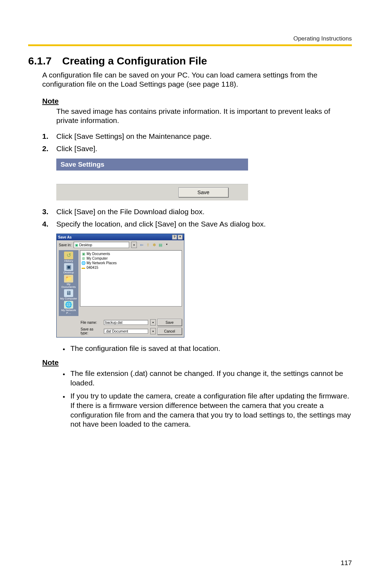  I want to click on toolbar-icons: ⇦ ⇧ ✽ ▤▾, so click(154, 245).